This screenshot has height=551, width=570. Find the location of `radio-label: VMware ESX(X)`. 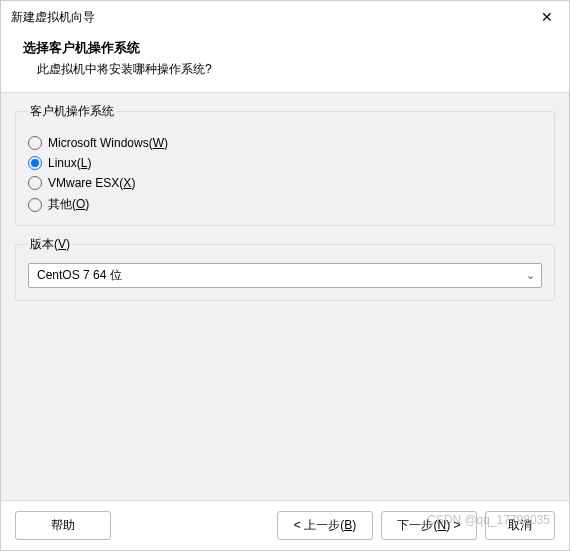

radio-label: VMware ESX(X) is located at coordinates (92, 183).